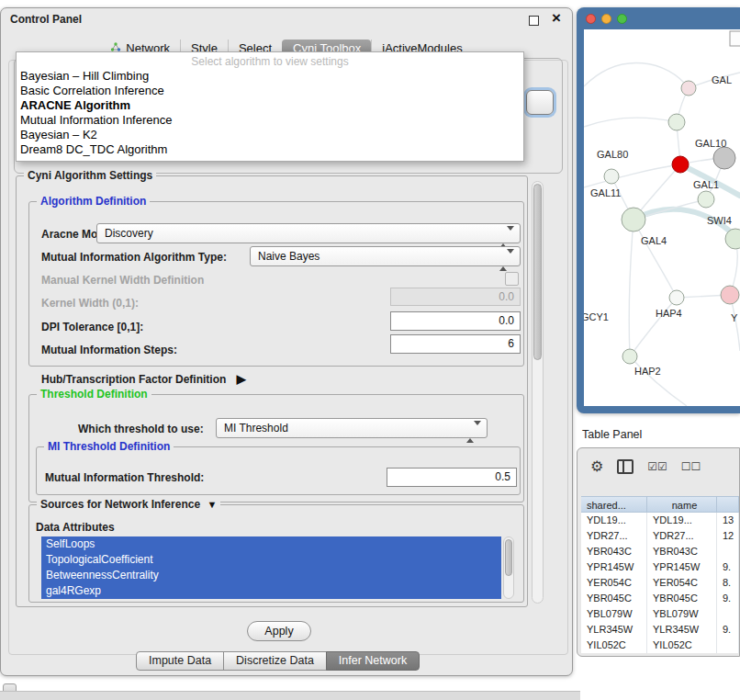  Describe the element at coordinates (728, 536) in the screenshot. I see `cell: 12` at that location.